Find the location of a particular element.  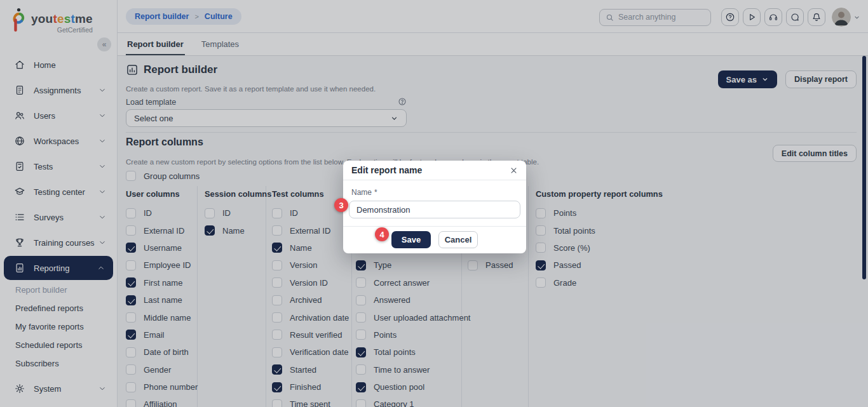

dialog-title: Edit report name is located at coordinates (386, 170).